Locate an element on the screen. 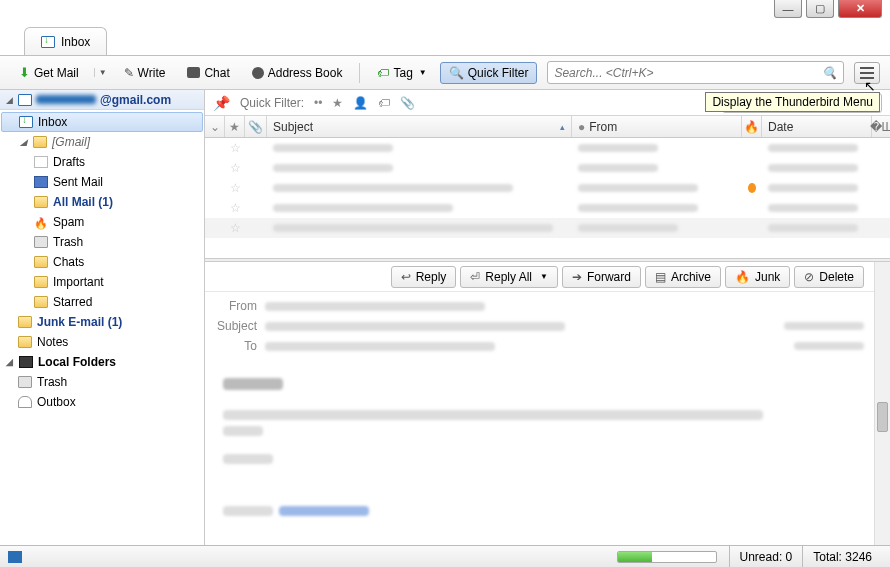  close-button: ✕ is located at coordinates (860, 9).